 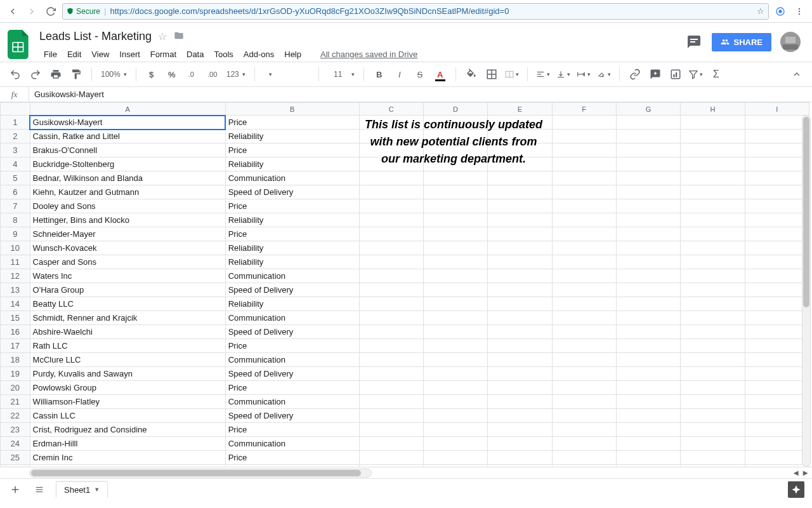 What do you see at coordinates (128, 318) in the screenshot?
I see `cell: Schmidt, Renner and Krajcik` at bounding box center [128, 318].